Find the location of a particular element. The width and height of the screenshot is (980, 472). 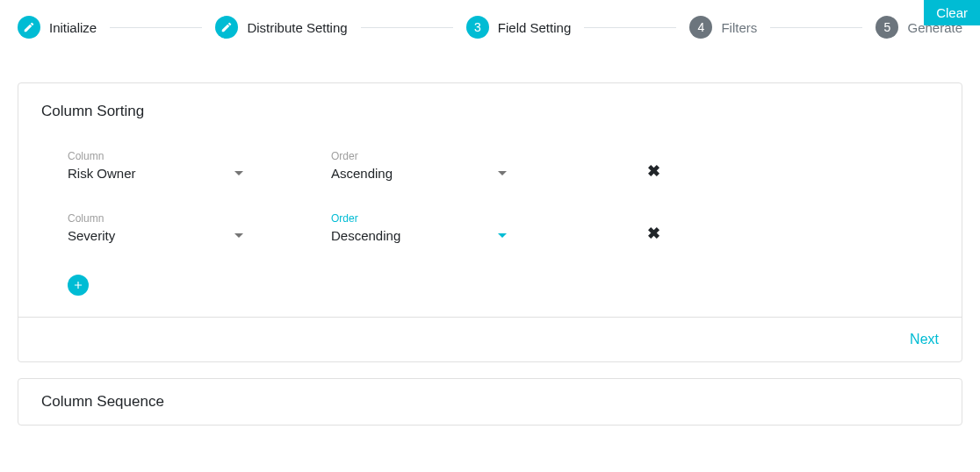

column-value: Severity is located at coordinates (91, 235).